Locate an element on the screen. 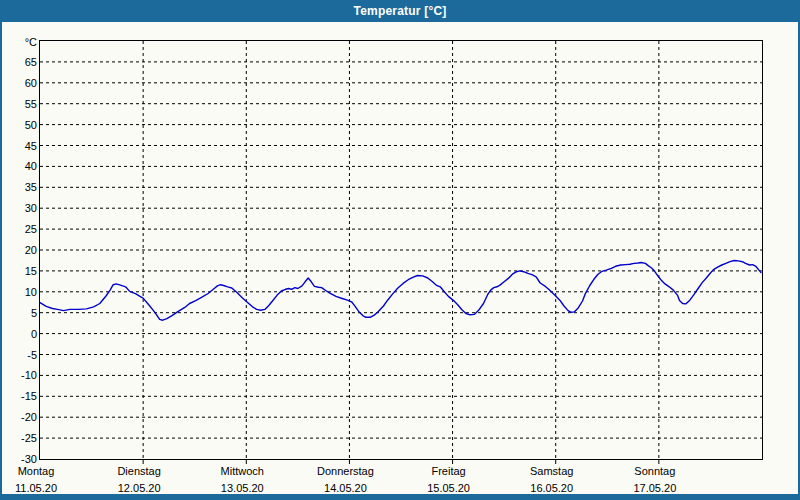  y-axis-tick-label: 15 is located at coordinates (20, 271).